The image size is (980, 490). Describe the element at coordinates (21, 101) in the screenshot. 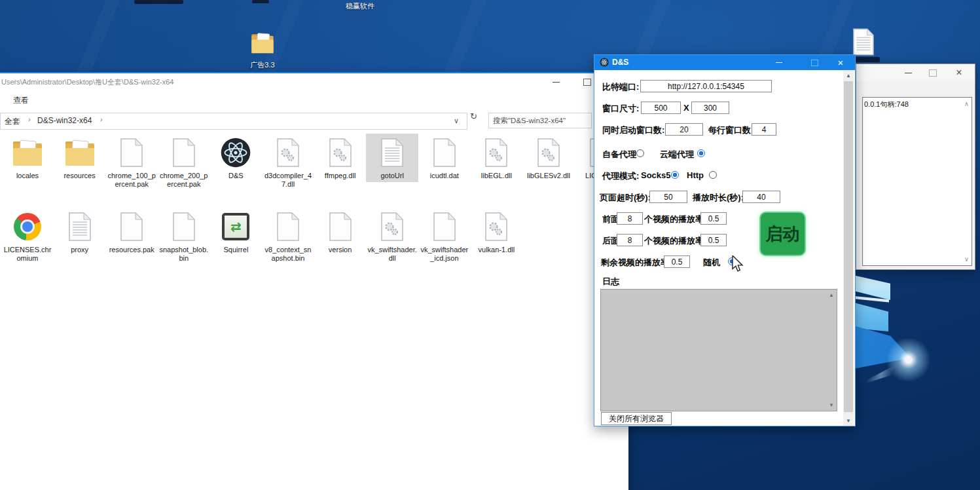

I see `menu-view: 查看` at that location.